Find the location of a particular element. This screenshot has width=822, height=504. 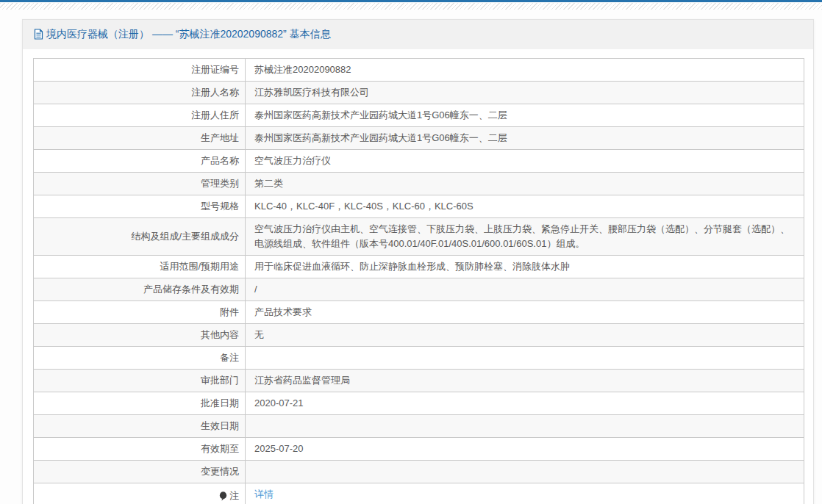

table-row: 管理类别 第二类 is located at coordinates (419, 184).